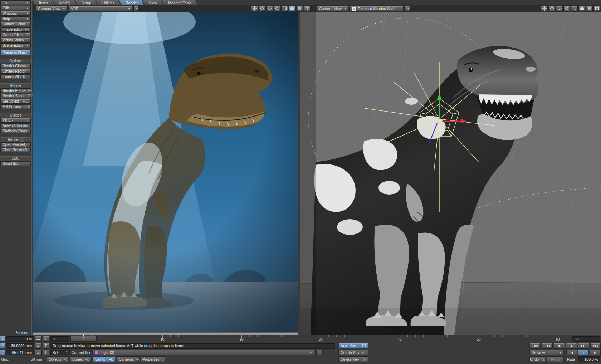  What do you see at coordinates (193, 346) in the screenshot?
I see `status-message-bar: Drag mouse in view to move selected item…` at bounding box center [193, 346].